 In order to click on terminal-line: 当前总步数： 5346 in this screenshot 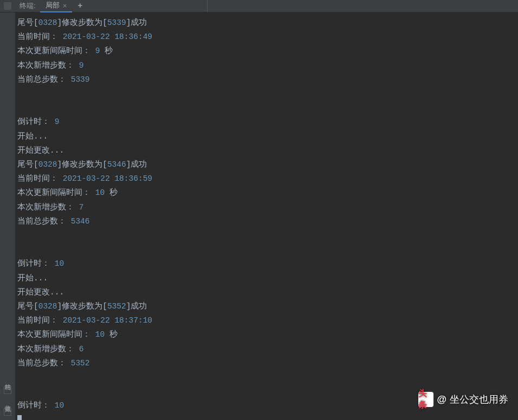, I will do `click(267, 221)`.